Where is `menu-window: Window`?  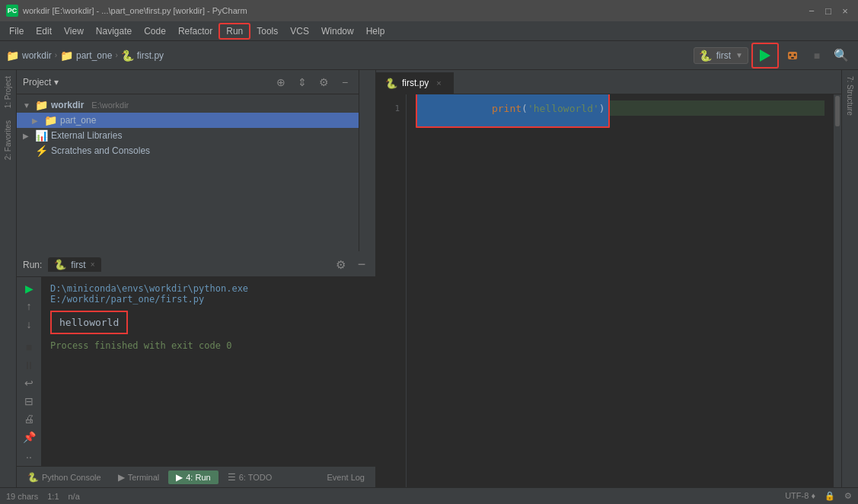
menu-window: Window is located at coordinates (338, 31).